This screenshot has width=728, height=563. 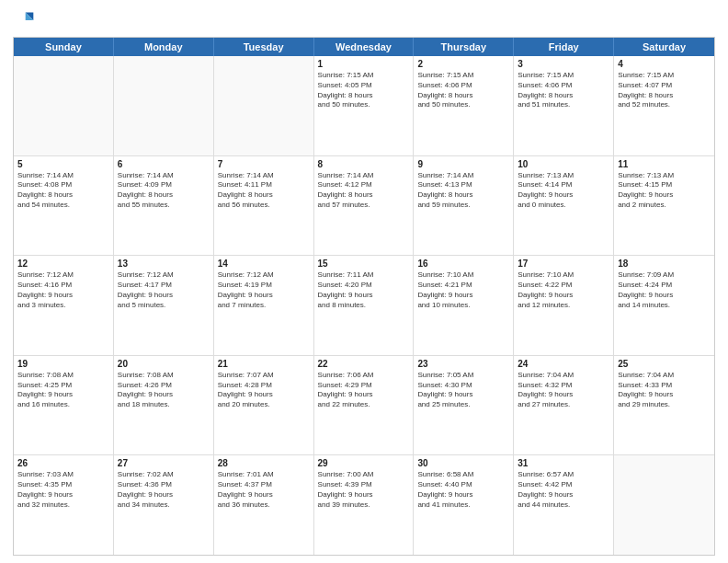 I want to click on cell-info: Sunrise: 7:10 AM Sunset: 4:22 PM Dayligh…, so click(x=563, y=291).